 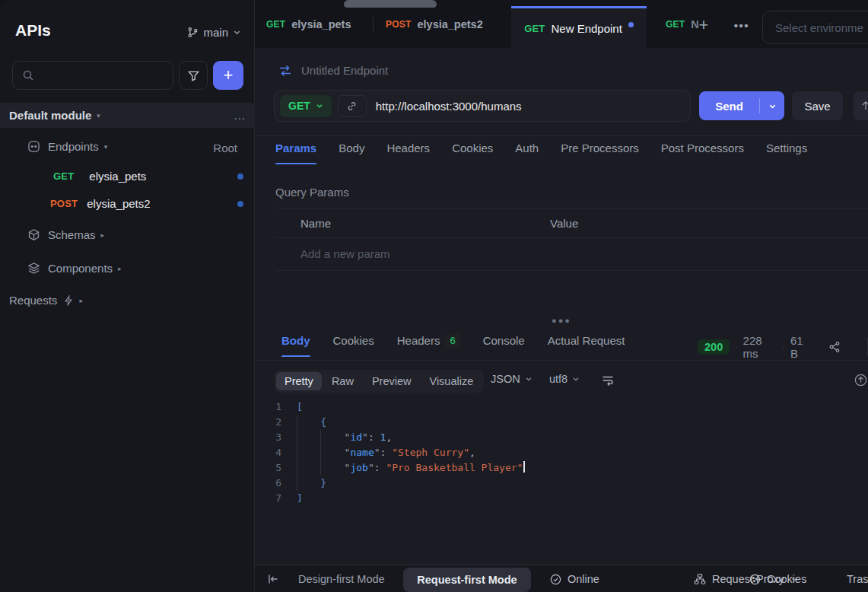 I want to click on link-icon, so click(x=351, y=107).